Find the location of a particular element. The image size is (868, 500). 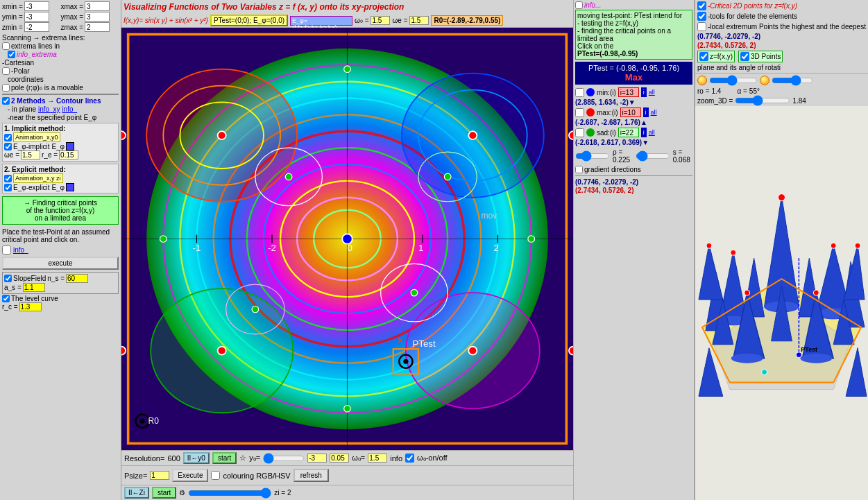

xmax-label: xmax = is located at coordinates (72, 7).